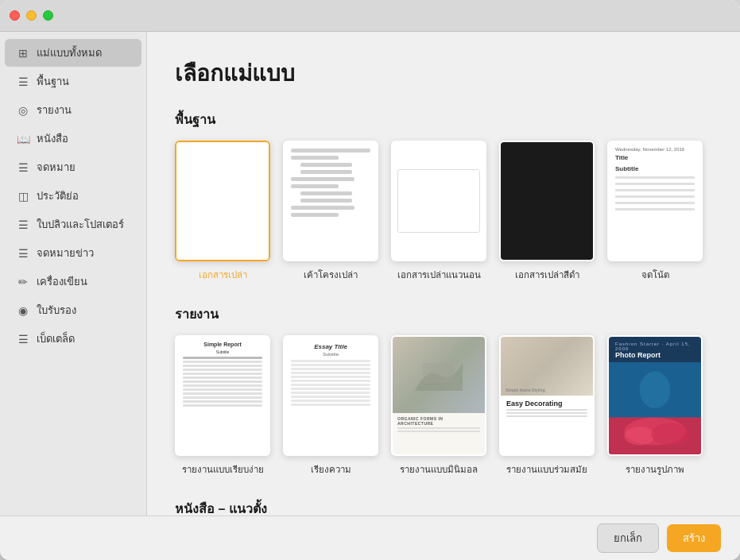 This screenshot has height=560, width=740. Describe the element at coordinates (223, 406) in the screenshot. I see `template-simple-report: Simple Report Subtitle` at that location.